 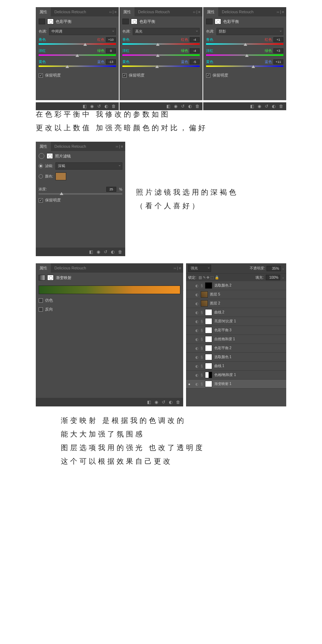 What do you see at coordinates (236, 348) in the screenshot?
I see `layer-row: ● ◐ § 色彩平衡 2` at bounding box center [236, 348].